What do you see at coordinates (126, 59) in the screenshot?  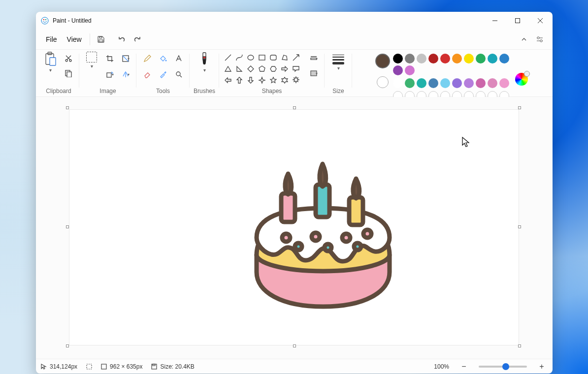 I see `resize-button: ▾` at bounding box center [126, 59].